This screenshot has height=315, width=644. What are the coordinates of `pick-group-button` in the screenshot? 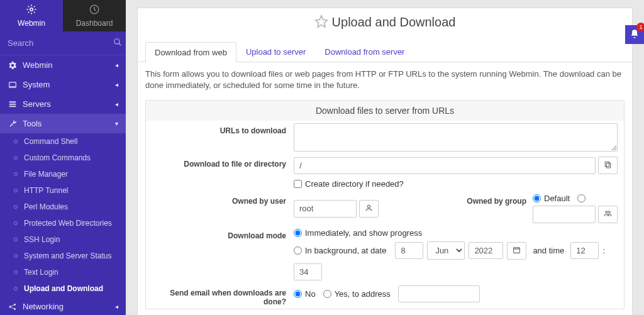 It's located at (608, 214).